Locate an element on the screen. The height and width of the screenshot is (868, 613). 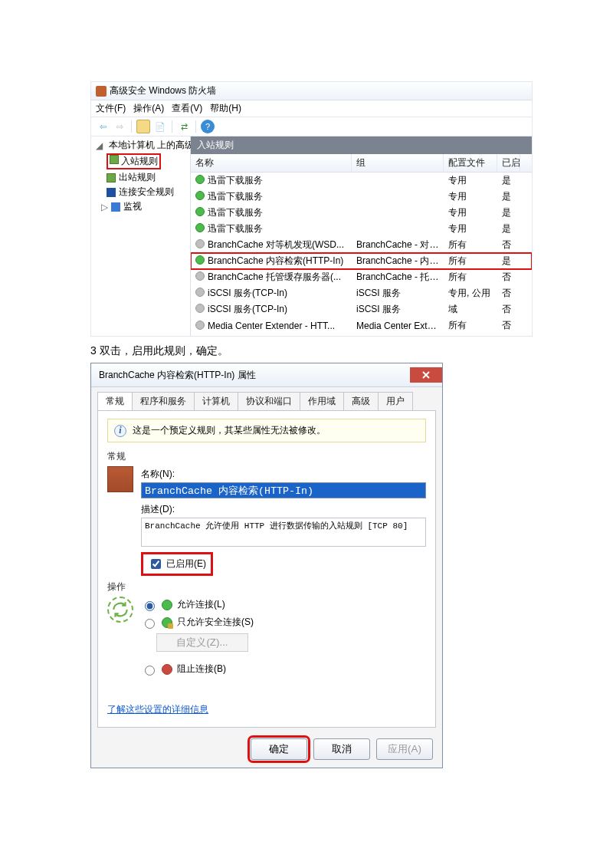
name-field is located at coordinates (284, 491).